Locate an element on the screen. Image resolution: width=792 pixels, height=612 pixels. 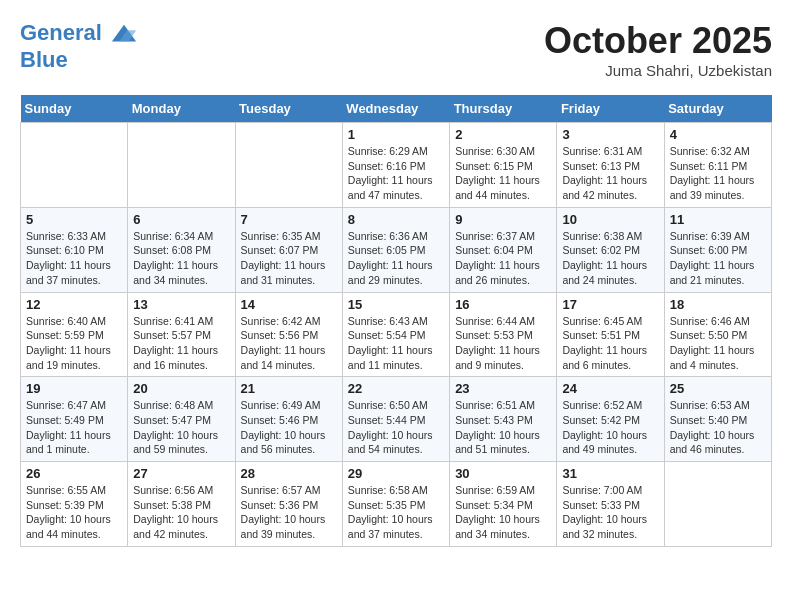
day-info: Sunrise: 6:51 AM Sunset: 5:43 PM Dayligh… is located at coordinates (503, 428).